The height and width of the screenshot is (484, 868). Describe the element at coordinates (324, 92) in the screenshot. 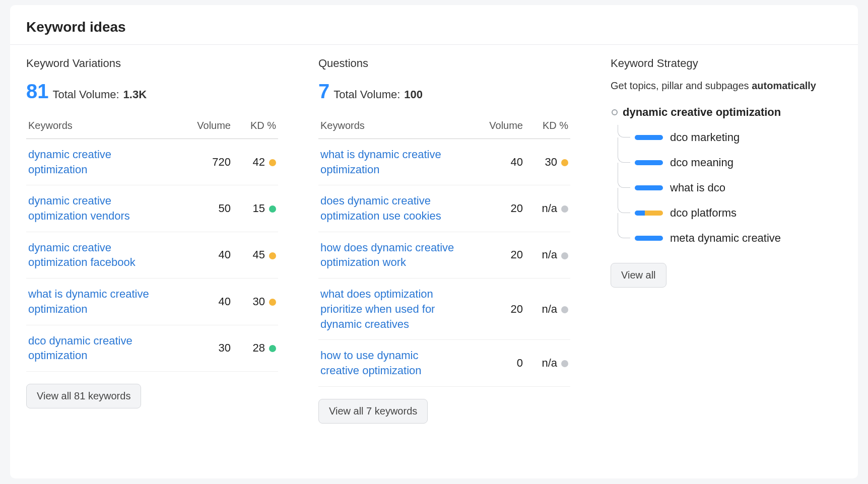

I see `questions-count: 7` at that location.